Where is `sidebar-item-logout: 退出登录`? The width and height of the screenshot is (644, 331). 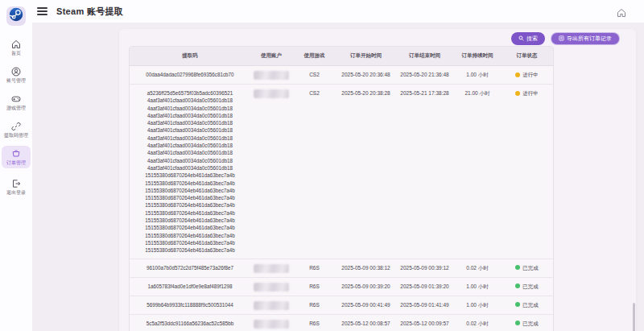 sidebar-item-logout: 退出登录 is located at coordinates (16, 187).